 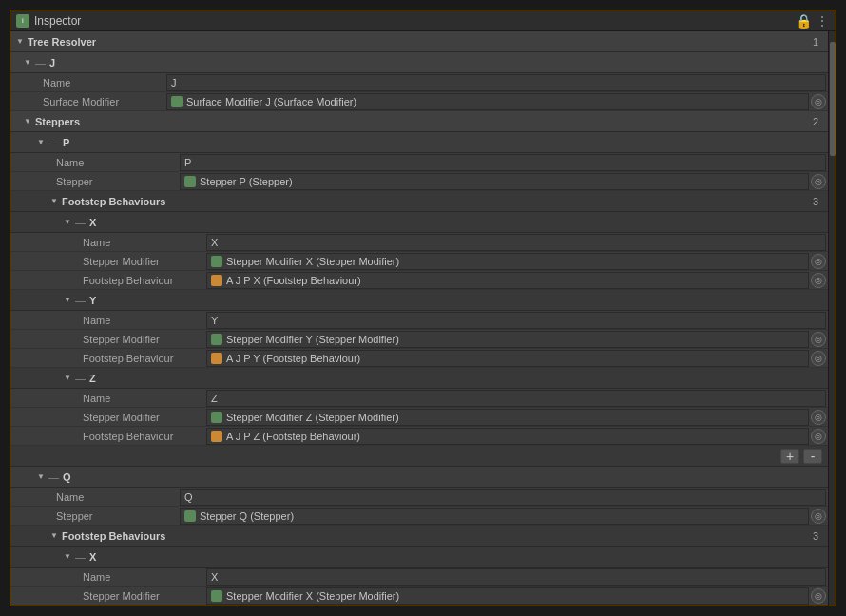 What do you see at coordinates (67, 557) in the screenshot?
I see `x-q-triangle: ▼` at bounding box center [67, 557].